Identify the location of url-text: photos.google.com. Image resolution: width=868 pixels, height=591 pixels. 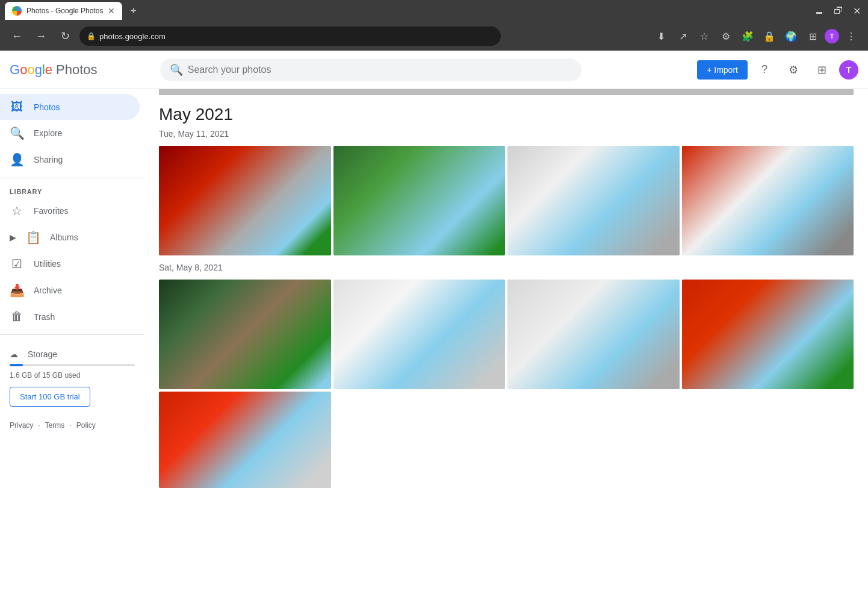
(132, 36).